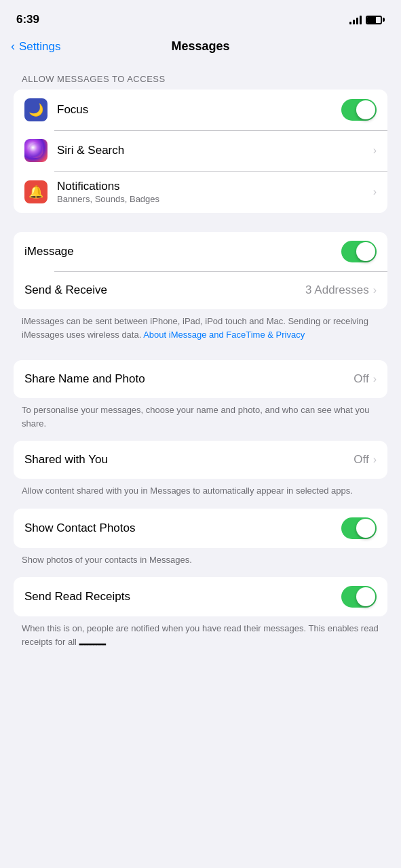 The width and height of the screenshot is (401, 868). Describe the element at coordinates (199, 110) in the screenshot. I see `focus-label: Focus` at that location.